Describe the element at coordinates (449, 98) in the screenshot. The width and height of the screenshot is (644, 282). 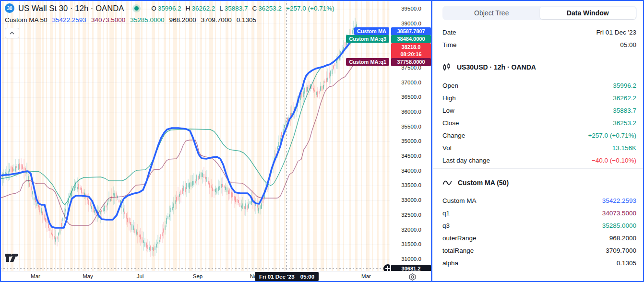
I see `data-row-label: High` at that location.